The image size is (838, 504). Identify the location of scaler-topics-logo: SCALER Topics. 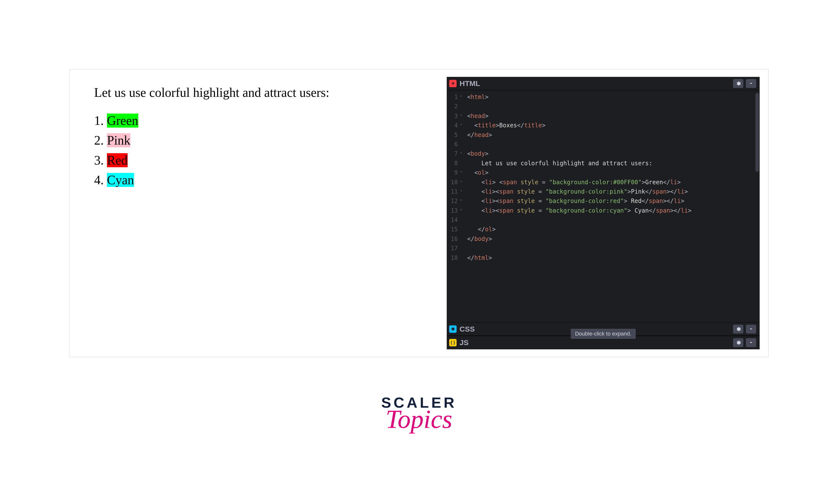
(419, 414).